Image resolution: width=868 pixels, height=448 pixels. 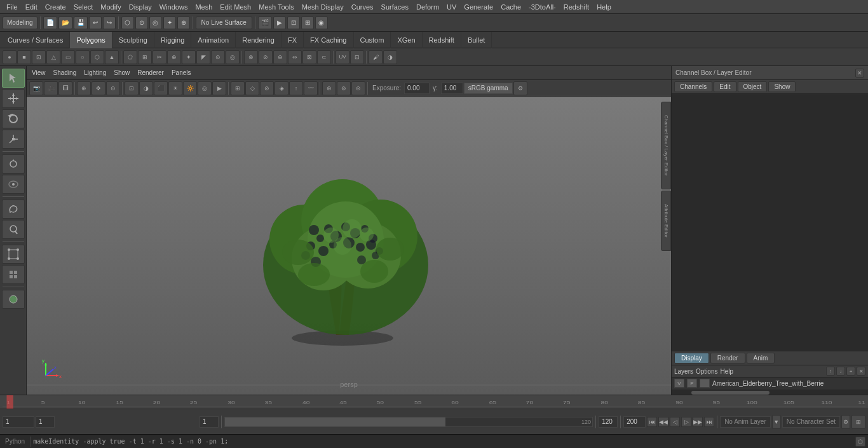 What do you see at coordinates (265, 23) in the screenshot?
I see `render-btn: 🎬` at bounding box center [265, 23].